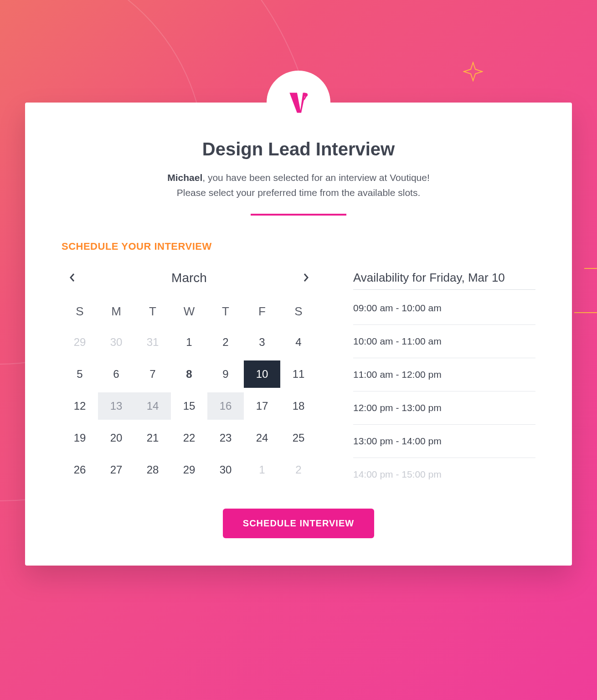 This screenshot has width=597, height=700. What do you see at coordinates (226, 374) in the screenshot?
I see `calendar-day: 9` at bounding box center [226, 374].